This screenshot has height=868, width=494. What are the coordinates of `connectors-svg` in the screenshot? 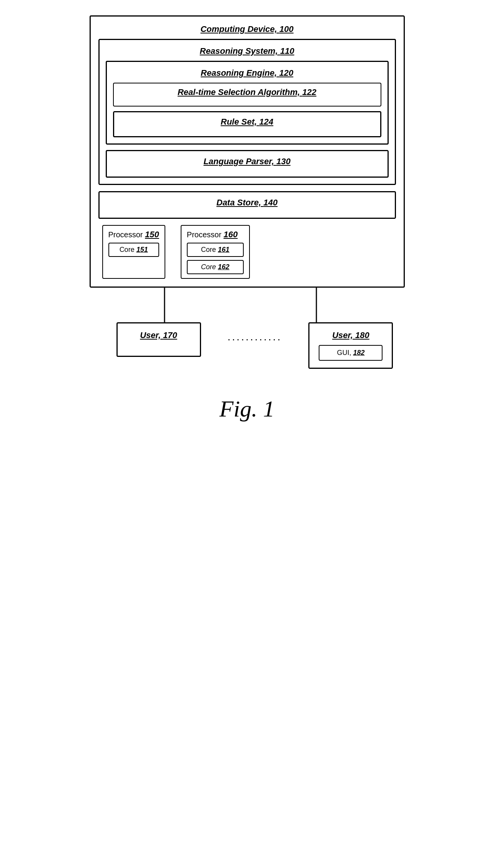 It's located at (247, 305).